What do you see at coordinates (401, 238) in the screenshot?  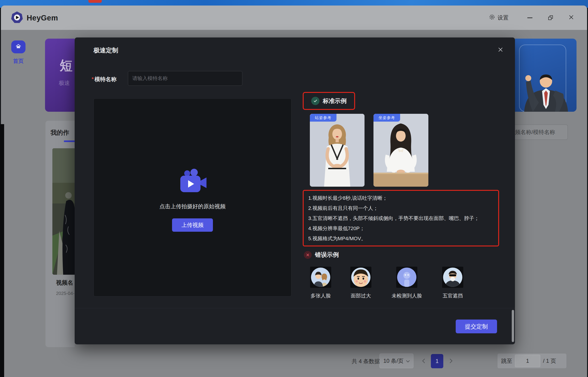 I see `rule-line: 5.视频格式为MP4/MOV。` at bounding box center [401, 238].